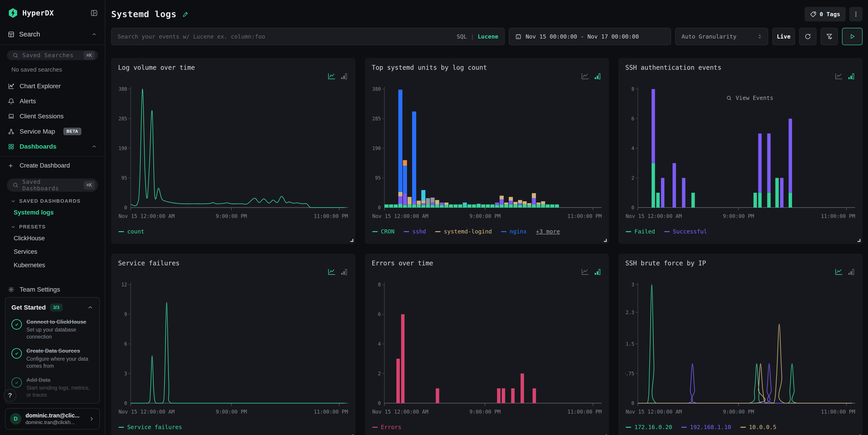 Image resolution: width=868 pixels, height=435 pixels. What do you see at coordinates (53, 330) in the screenshot?
I see `get-started-step: Connect to ClickHouse Set up your databa…` at bounding box center [53, 330].